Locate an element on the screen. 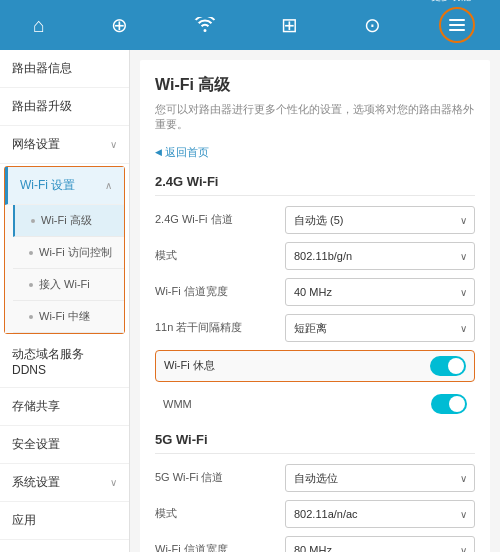 The image size is (500, 552). globe-icon: ⊕ is located at coordinates (120, 25).